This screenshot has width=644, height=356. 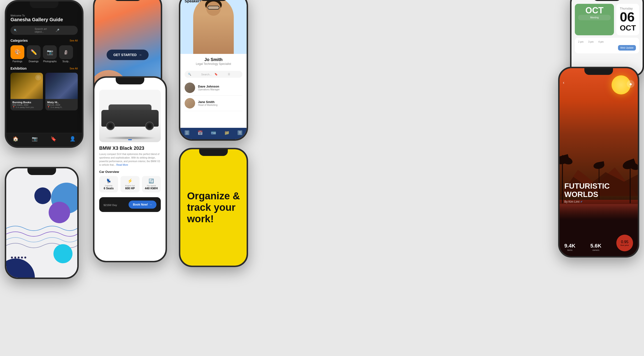 I want to click on nav-folder-icon: 📁, so click(x=227, y=133).